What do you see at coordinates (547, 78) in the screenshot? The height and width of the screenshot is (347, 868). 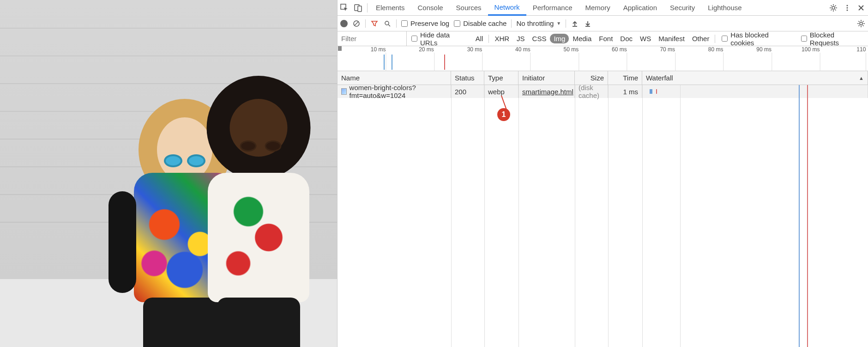 I see `col-header-initiator: Initiator` at bounding box center [547, 78].